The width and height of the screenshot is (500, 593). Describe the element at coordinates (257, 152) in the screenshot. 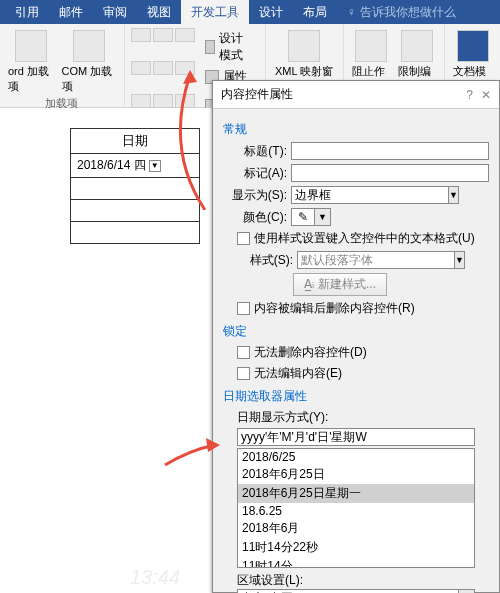

I see `title-label: 标题(T):` at that location.